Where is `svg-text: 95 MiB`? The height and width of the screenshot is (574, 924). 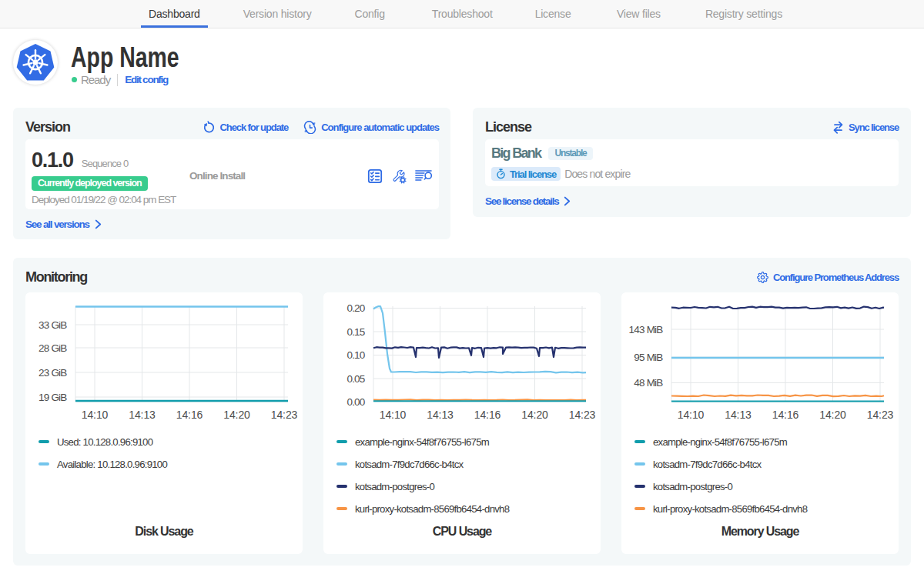 svg-text: 95 MiB is located at coordinates (648, 357).